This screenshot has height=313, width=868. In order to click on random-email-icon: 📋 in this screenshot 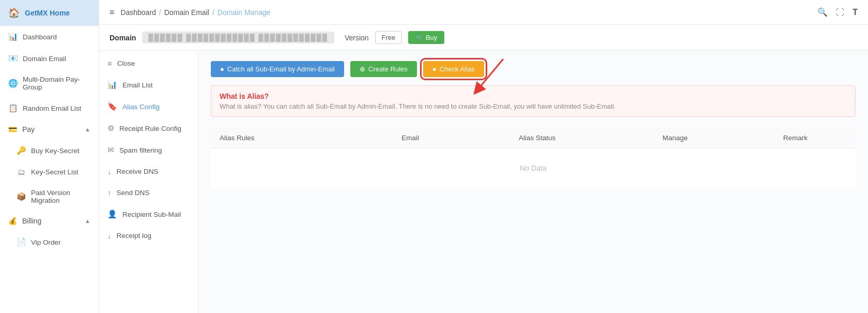, I will do `click(13, 108)`.